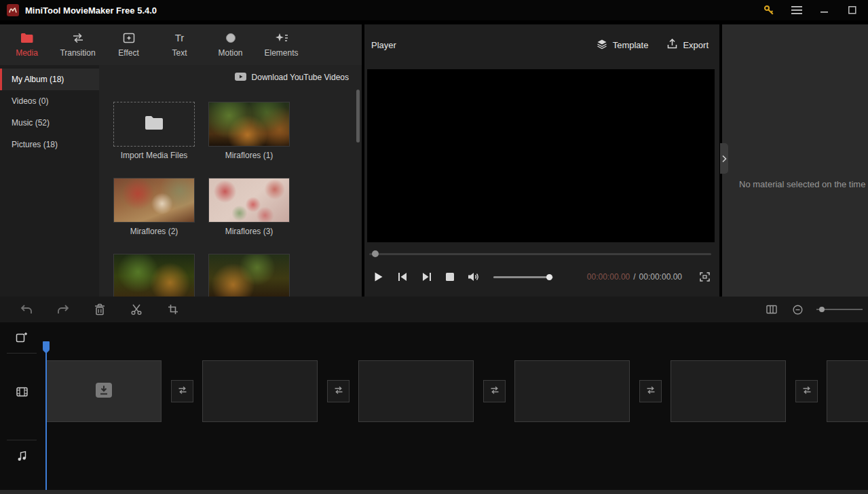 The width and height of the screenshot is (868, 494). Describe the element at coordinates (635, 277) in the screenshot. I see `time-display: 00:00:00.00 / 00:00:00.00` at that location.